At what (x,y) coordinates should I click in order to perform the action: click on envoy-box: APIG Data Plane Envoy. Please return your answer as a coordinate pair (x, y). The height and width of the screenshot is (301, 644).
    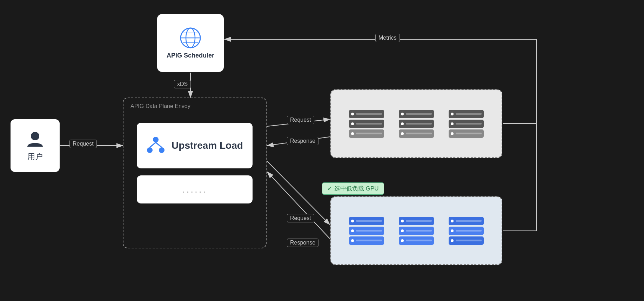
    Looking at the image, I should click on (195, 173).